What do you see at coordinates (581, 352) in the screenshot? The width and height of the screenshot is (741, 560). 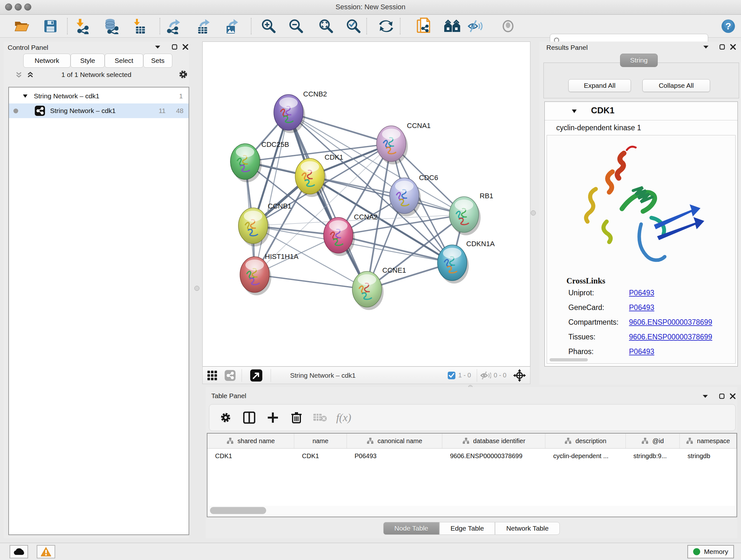 I see `crosslink-label: Pharos:` at bounding box center [581, 352].